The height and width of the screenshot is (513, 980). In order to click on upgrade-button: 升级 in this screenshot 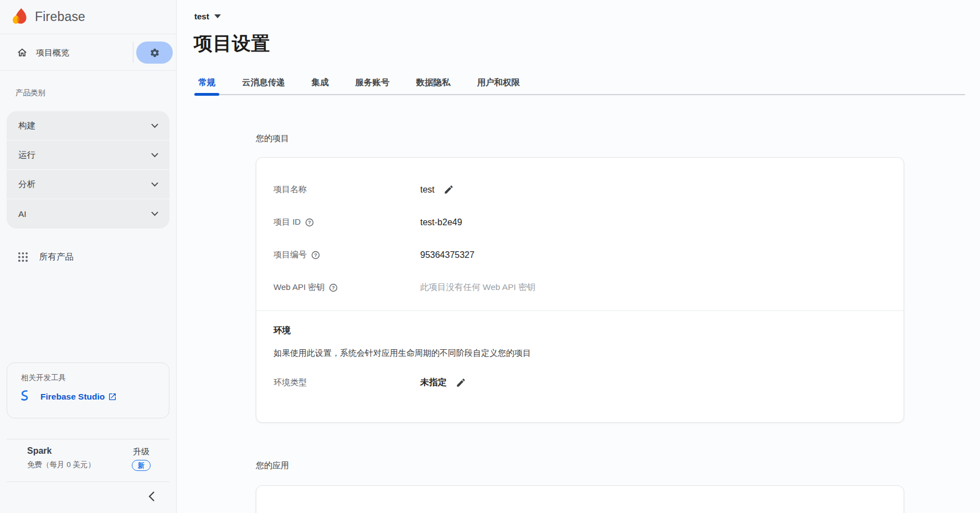, I will do `click(141, 452)`.